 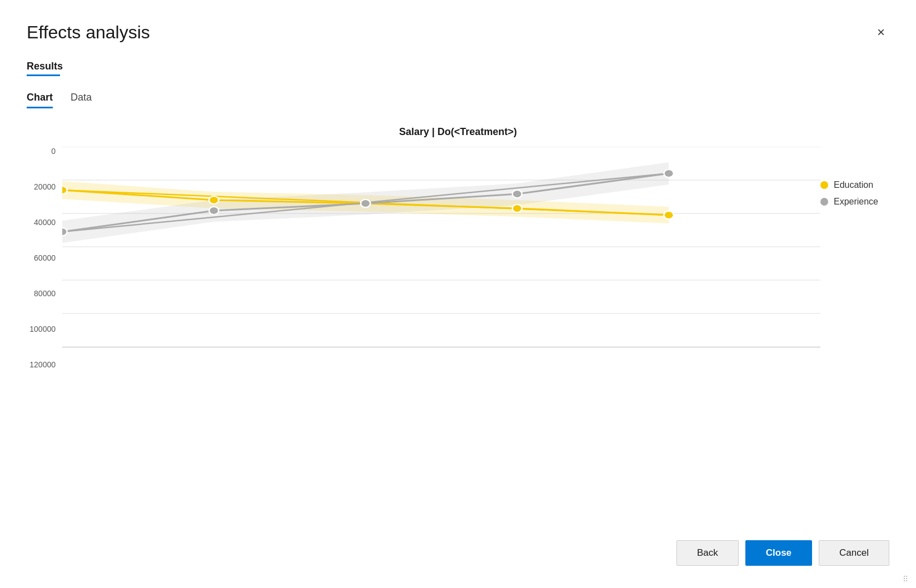 I want to click on chart-title: Salary | Do(<Treatment>), so click(x=458, y=132).